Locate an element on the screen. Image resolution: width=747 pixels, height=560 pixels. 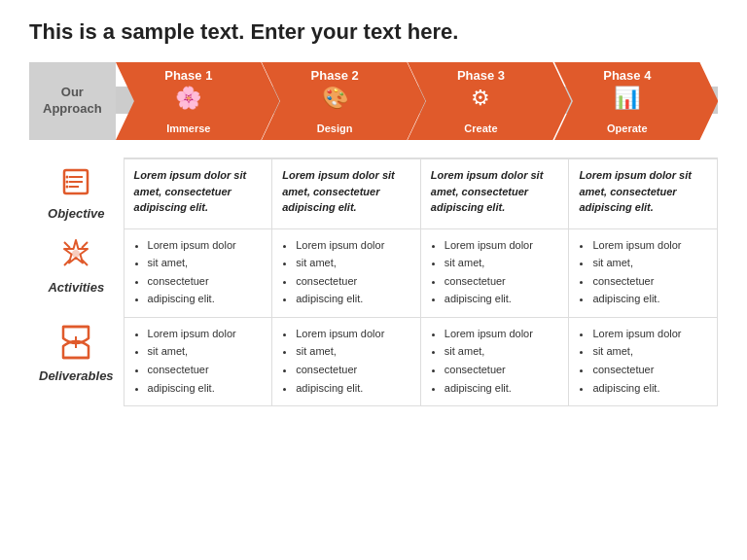
page-title: This is a sample text. Enter your text h… is located at coordinates (374, 32).